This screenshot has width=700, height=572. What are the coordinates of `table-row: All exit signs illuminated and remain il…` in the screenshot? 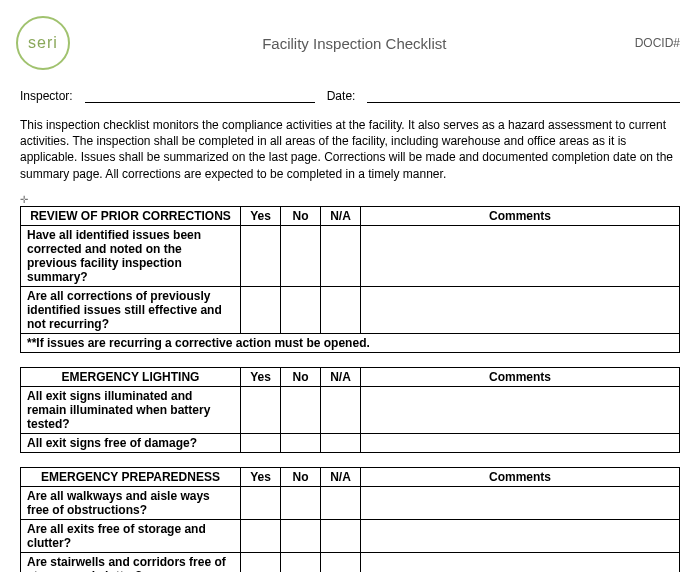 It's located at (350, 410).